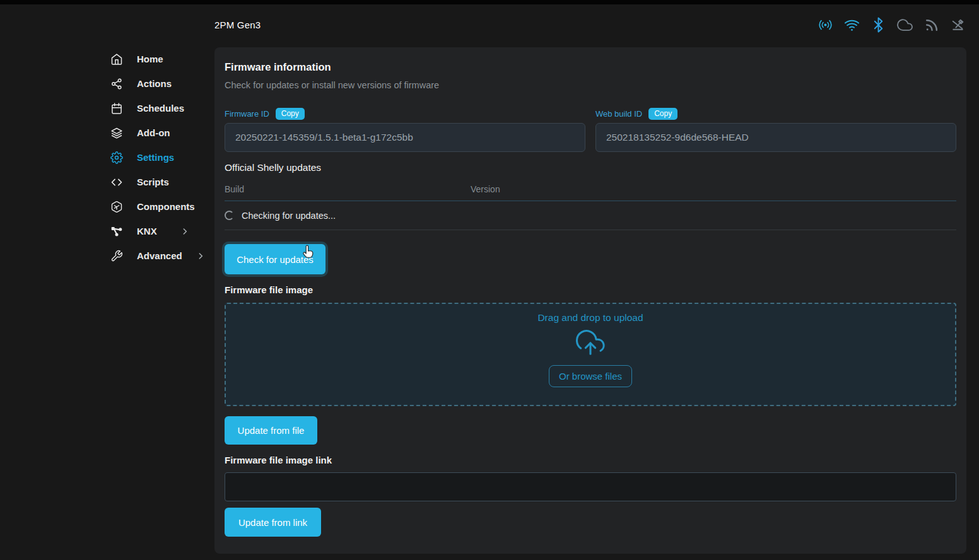 The width and height of the screenshot is (979, 560). I want to click on touch-disabled-icon, so click(958, 25).